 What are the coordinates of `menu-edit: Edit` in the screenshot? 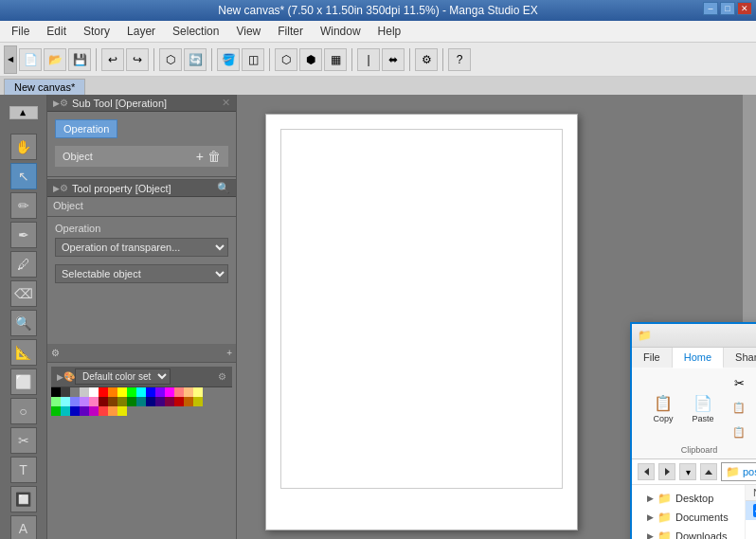 It's located at (57, 31).